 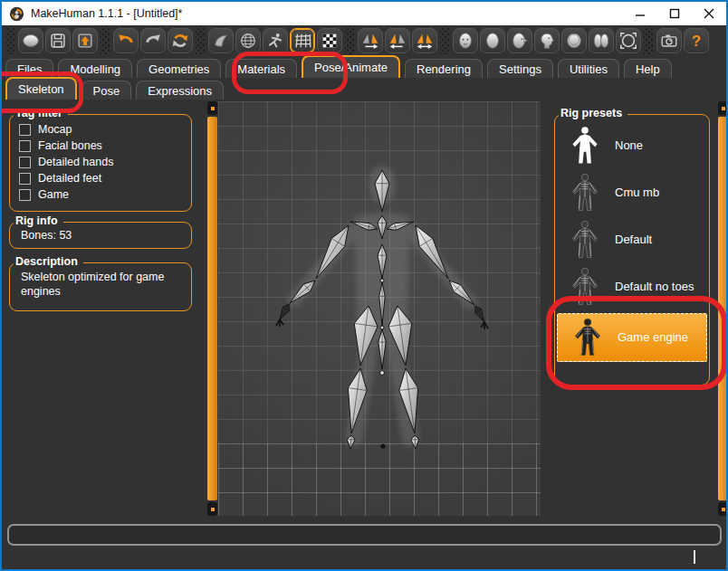 What do you see at coordinates (70, 178) in the screenshot?
I see `detailed-feet-label: Detailed feet` at bounding box center [70, 178].